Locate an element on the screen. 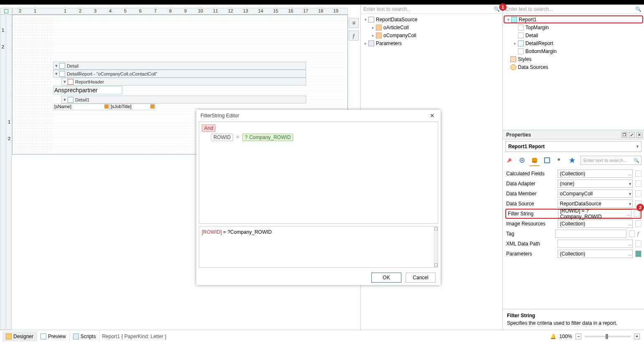  search-icon: 🔍 is located at coordinates (638, 9).